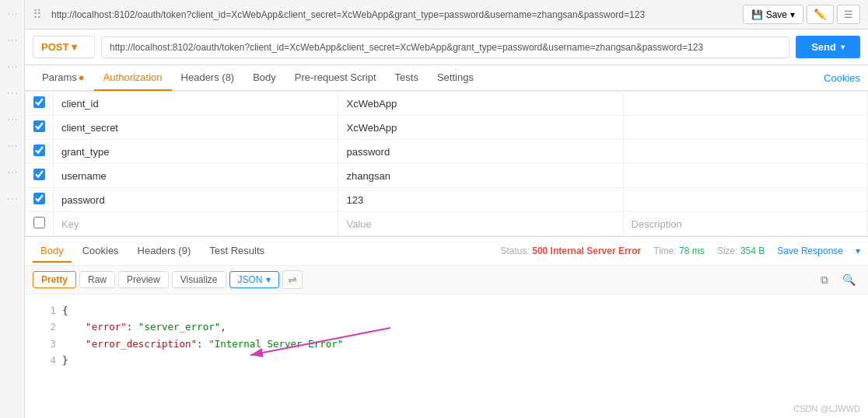 This screenshot has width=868, height=418. Describe the element at coordinates (446, 152) in the screenshot. I see `table-row: grant_type password` at that location.